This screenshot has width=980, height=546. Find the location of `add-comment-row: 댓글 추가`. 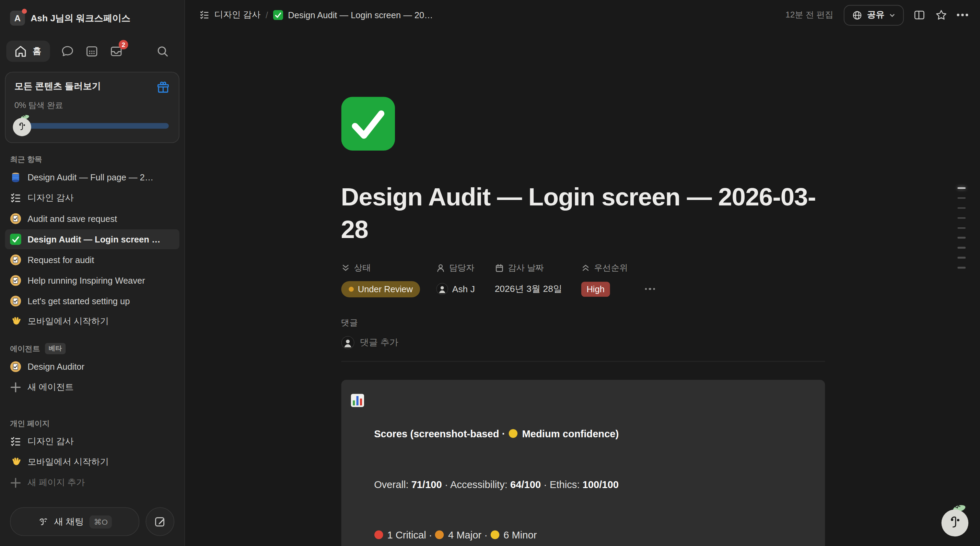

add-comment-row: 댓글 추가 is located at coordinates (583, 343).